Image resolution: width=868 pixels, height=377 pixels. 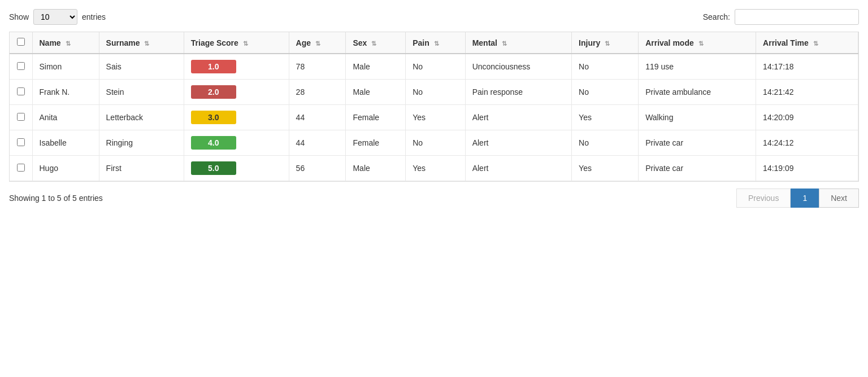 What do you see at coordinates (816, 44) in the screenshot?
I see `arrival-time-sort-icon: ⇅` at bounding box center [816, 44].